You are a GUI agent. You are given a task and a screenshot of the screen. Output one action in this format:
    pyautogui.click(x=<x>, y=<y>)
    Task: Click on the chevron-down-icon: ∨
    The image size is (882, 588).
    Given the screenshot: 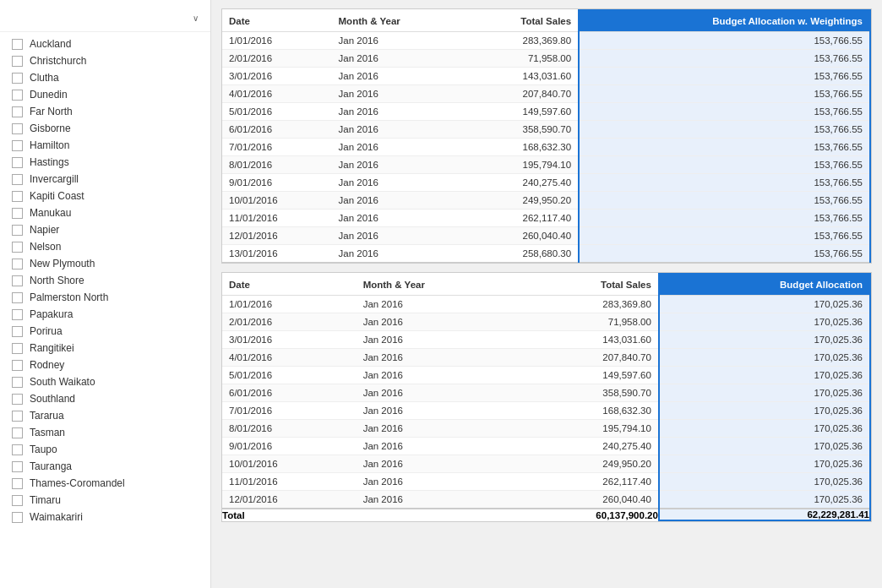 What is the action you would take?
    pyautogui.click(x=196, y=19)
    